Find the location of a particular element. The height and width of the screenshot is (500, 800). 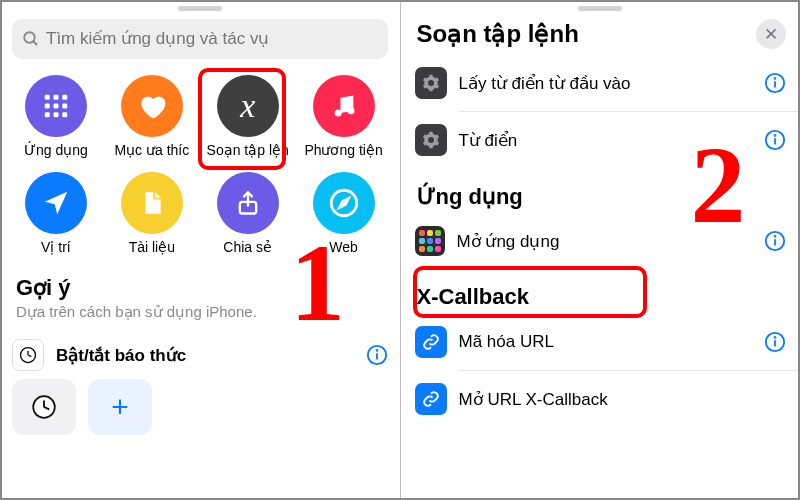

category-label: Web is located at coordinates (344, 247).